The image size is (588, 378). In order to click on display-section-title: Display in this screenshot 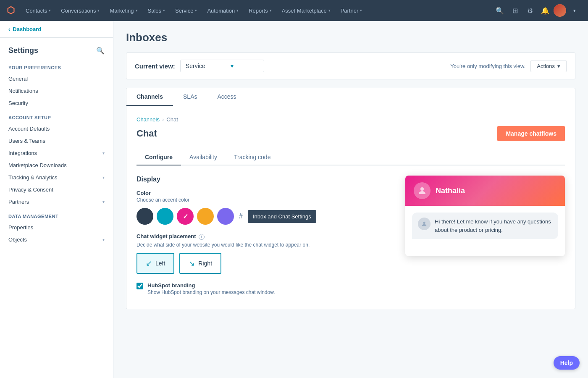, I will do `click(265, 179)`.